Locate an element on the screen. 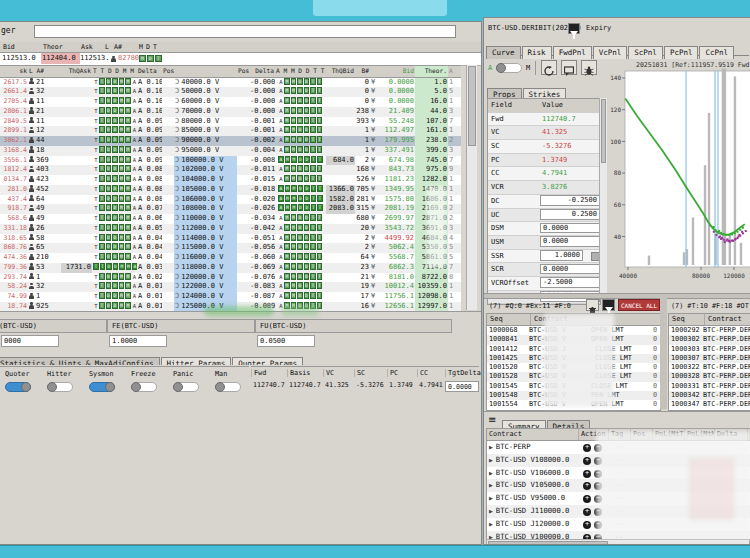  tab-vcpnl: VcPnl is located at coordinates (610, 52).